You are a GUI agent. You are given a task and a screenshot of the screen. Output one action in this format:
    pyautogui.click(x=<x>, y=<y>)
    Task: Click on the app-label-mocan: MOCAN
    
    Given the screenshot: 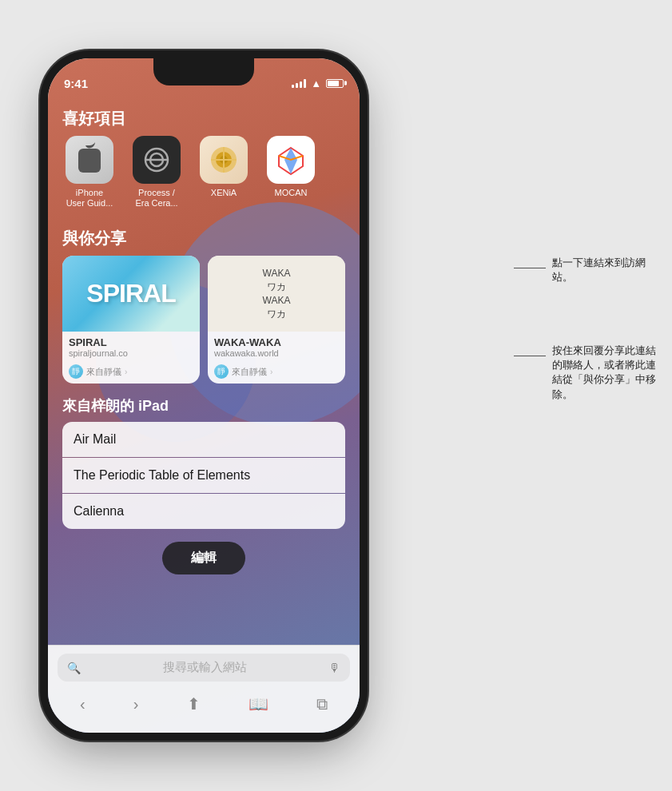 What is the action you would take?
    pyautogui.click(x=291, y=193)
    